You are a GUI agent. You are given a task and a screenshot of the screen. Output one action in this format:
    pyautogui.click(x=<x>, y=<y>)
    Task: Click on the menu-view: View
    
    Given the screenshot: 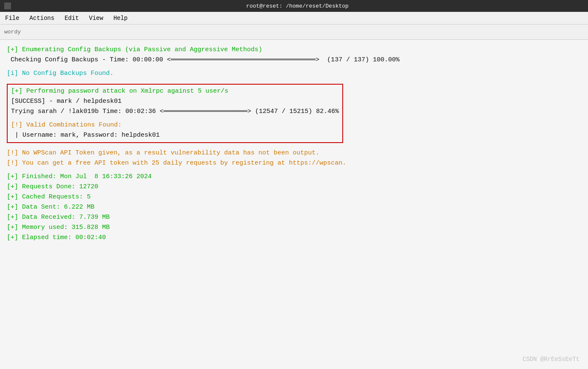 What is the action you would take?
    pyautogui.click(x=96, y=18)
    